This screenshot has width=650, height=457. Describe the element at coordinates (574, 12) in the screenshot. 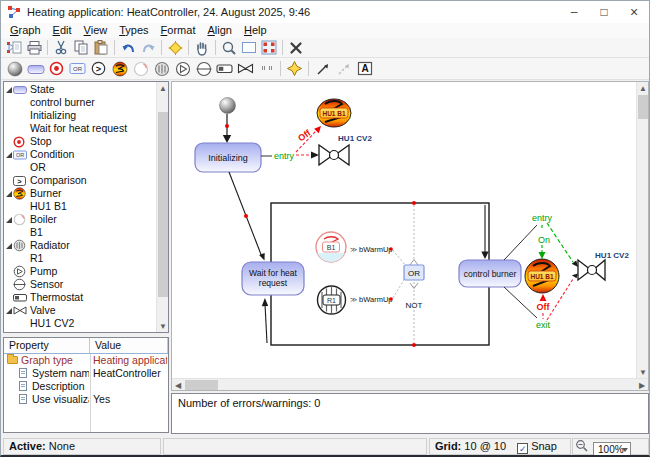

I see `minimize-button: –` at that location.